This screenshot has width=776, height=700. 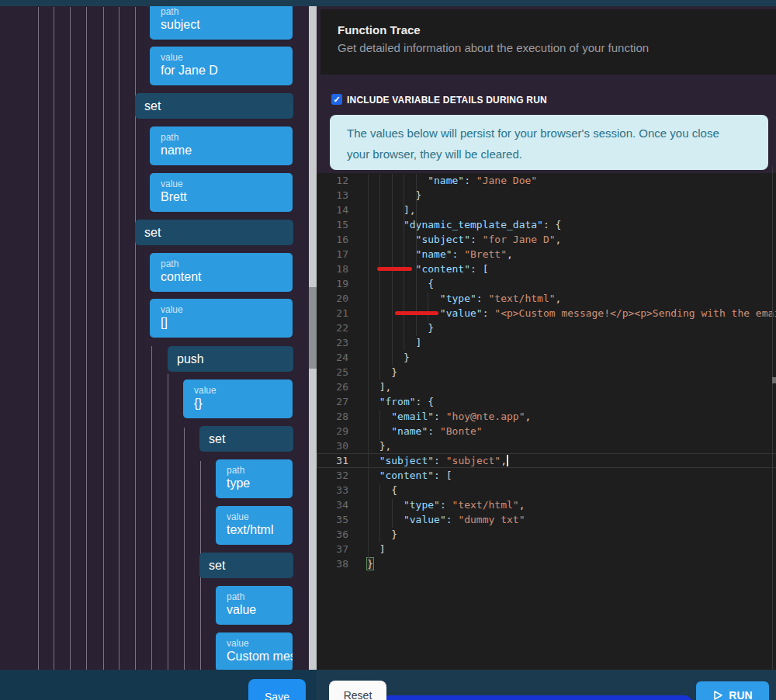 I want to click on code-line-36: 36}, so click(x=546, y=534).